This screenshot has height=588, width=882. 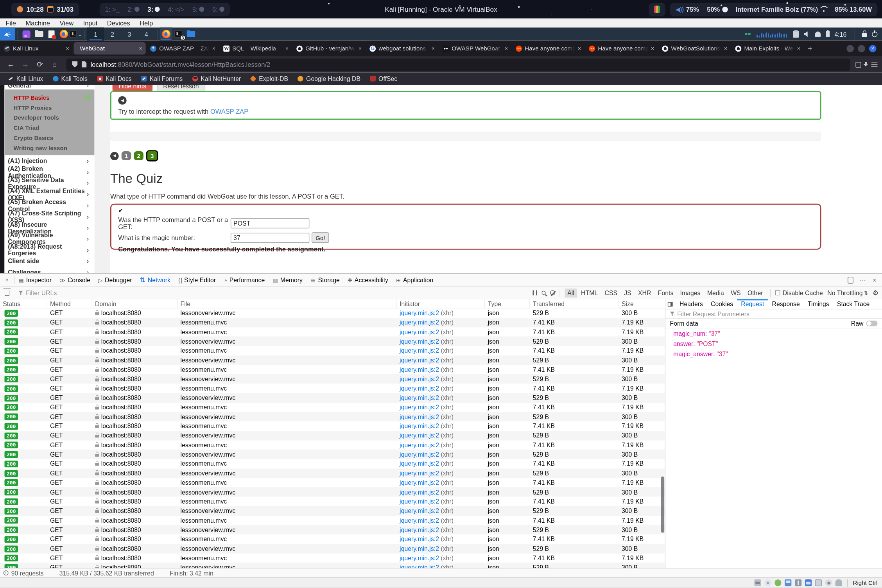 I want to click on taskbar-clock: 4:16, so click(x=841, y=34).